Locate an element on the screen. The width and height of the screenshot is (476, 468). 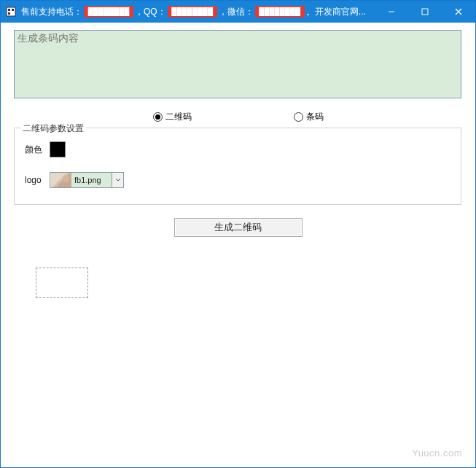
window-title: 售前支持电话： ████████ ，QQ： ████████ ，微信： ████… is located at coordinates (194, 12).